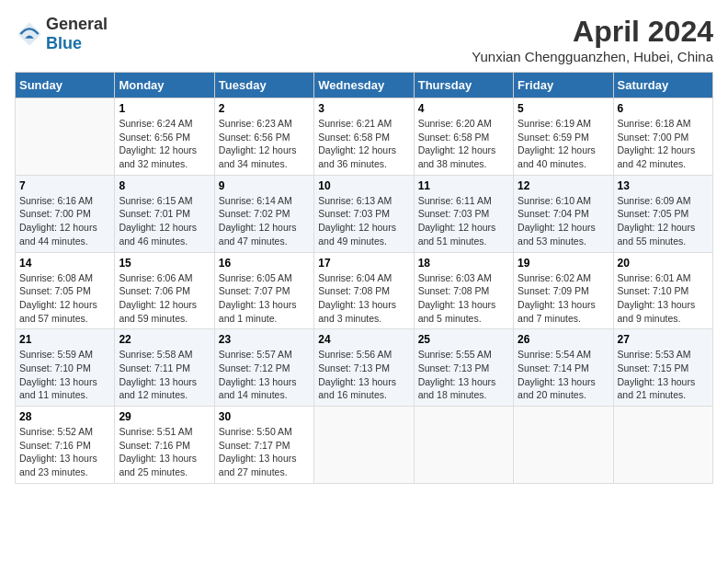 The width and height of the screenshot is (728, 563). I want to click on day-number: 25, so click(463, 339).